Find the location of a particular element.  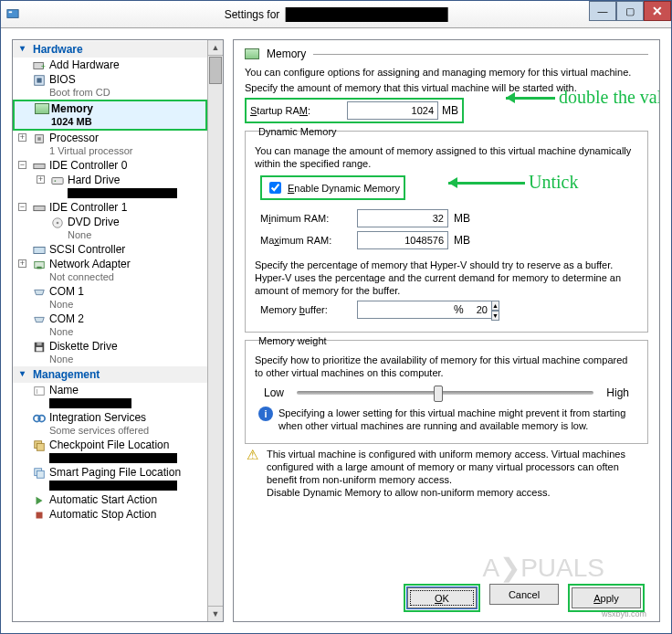

nav-autostop: Automatic Stop Action is located at coordinates (110, 514).